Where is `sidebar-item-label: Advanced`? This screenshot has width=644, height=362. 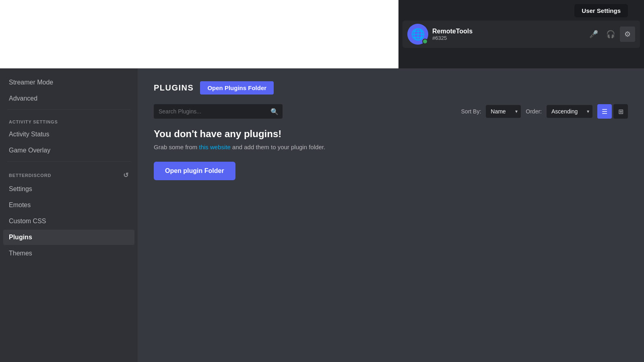
sidebar-item-label: Advanced is located at coordinates (23, 98).